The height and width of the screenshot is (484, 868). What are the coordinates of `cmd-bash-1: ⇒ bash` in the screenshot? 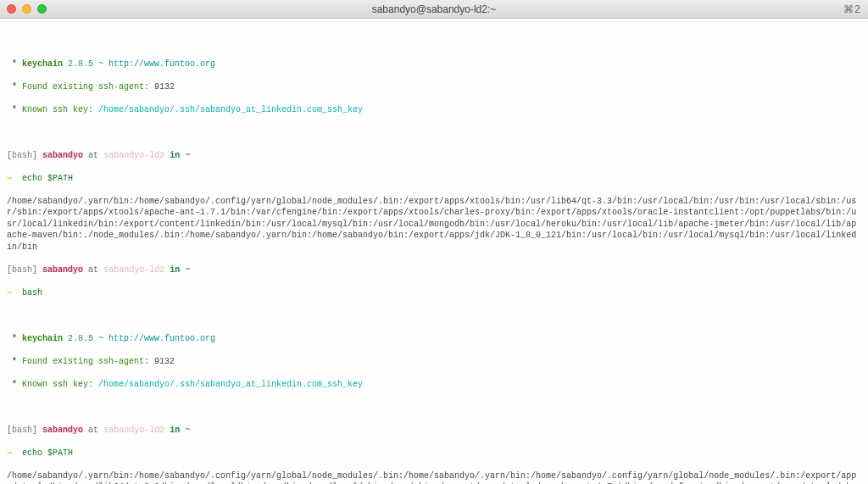 It's located at (434, 293).